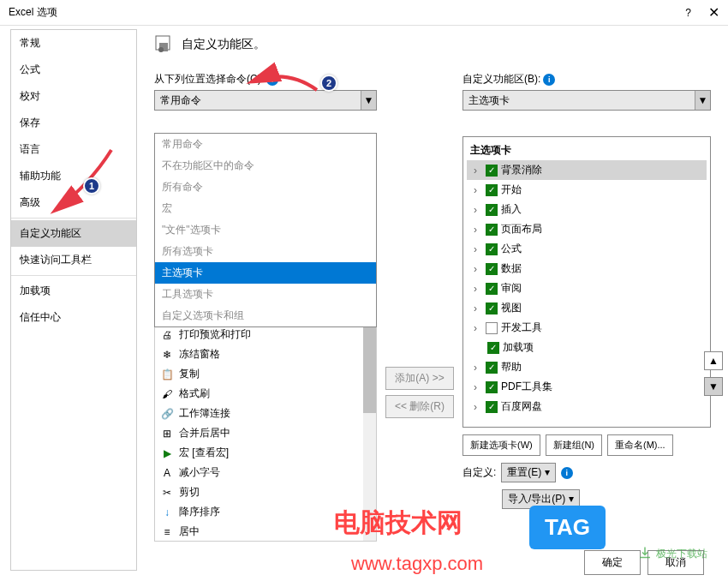 This screenshot has height=587, width=728. What do you see at coordinates (587, 100) in the screenshot?
I see `customize-combo: 主选项卡 ▼` at bounding box center [587, 100].